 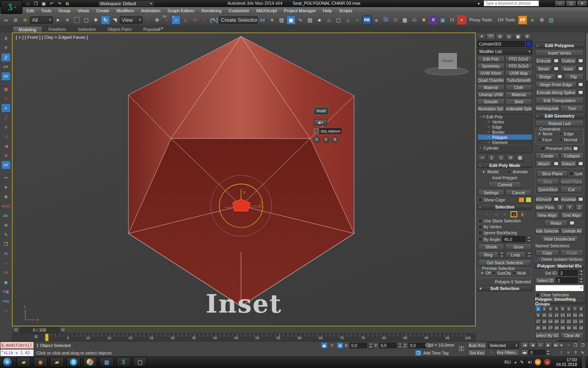 I want to click on folder-images-icon: ▰, so click(x=57, y=362).